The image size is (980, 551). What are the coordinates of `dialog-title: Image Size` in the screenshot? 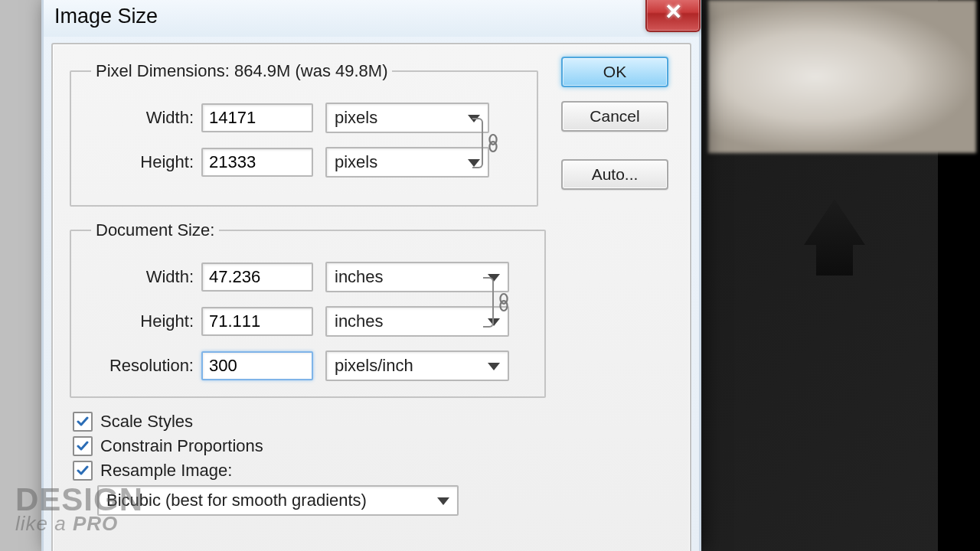 It's located at (106, 17).